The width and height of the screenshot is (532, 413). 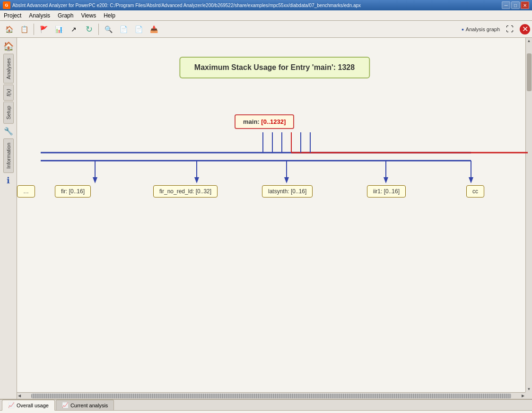 What do you see at coordinates (9, 29) in the screenshot?
I see `toolbar-home-button: 🏠` at bounding box center [9, 29].